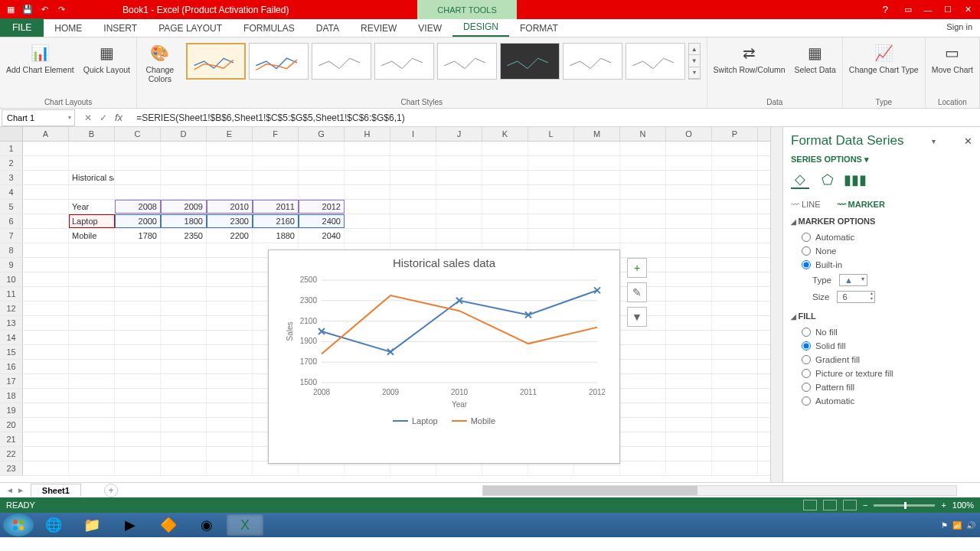 The width and height of the screenshot is (980, 551). Describe the element at coordinates (637, 292) in the screenshot. I see `chart-styles-button: ✎` at that location.